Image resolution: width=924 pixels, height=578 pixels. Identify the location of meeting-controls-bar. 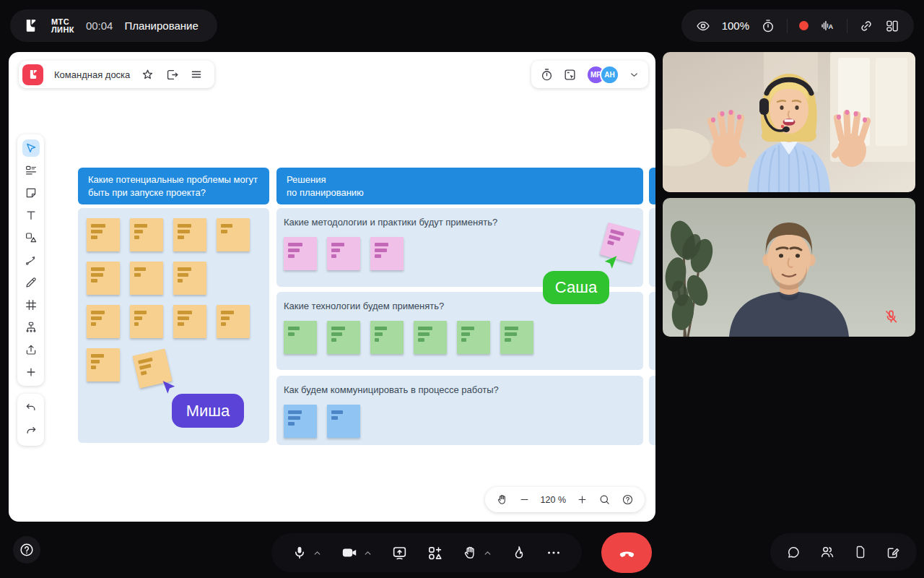
(462, 550).